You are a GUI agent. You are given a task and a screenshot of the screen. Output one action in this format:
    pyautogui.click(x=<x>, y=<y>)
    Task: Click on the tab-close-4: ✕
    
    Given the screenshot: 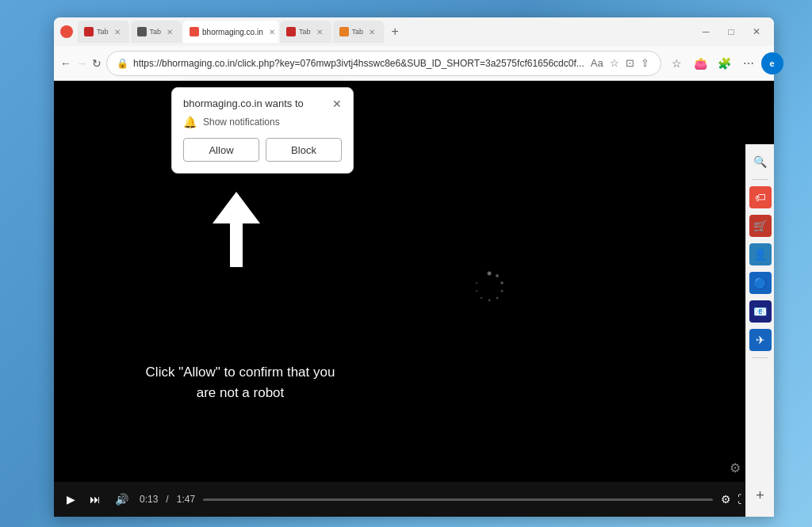 What is the action you would take?
    pyautogui.click(x=320, y=32)
    